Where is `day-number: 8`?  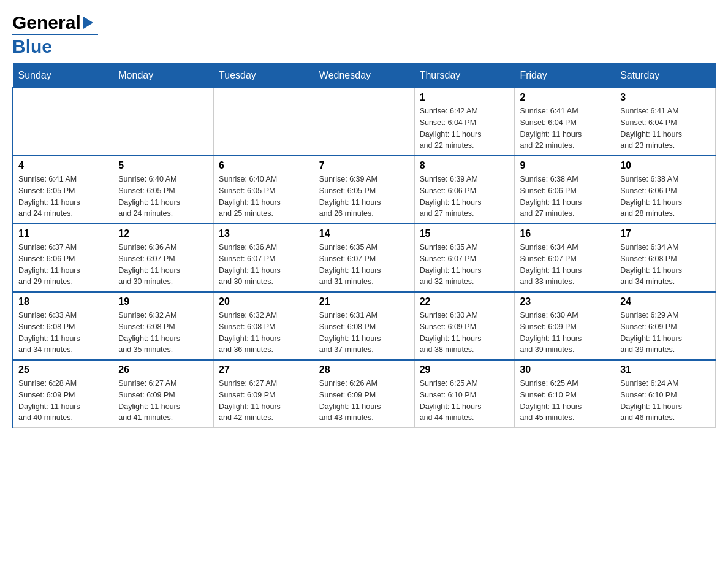 day-number: 8 is located at coordinates (464, 166).